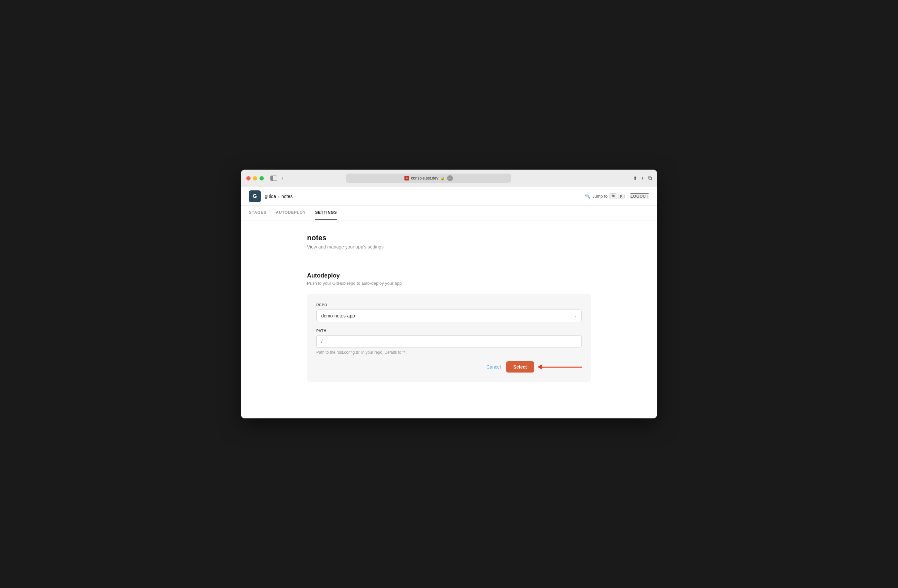 The height and width of the screenshot is (588, 898). What do you see at coordinates (450, 178) in the screenshot?
I see `more-options-button: •••` at bounding box center [450, 178].